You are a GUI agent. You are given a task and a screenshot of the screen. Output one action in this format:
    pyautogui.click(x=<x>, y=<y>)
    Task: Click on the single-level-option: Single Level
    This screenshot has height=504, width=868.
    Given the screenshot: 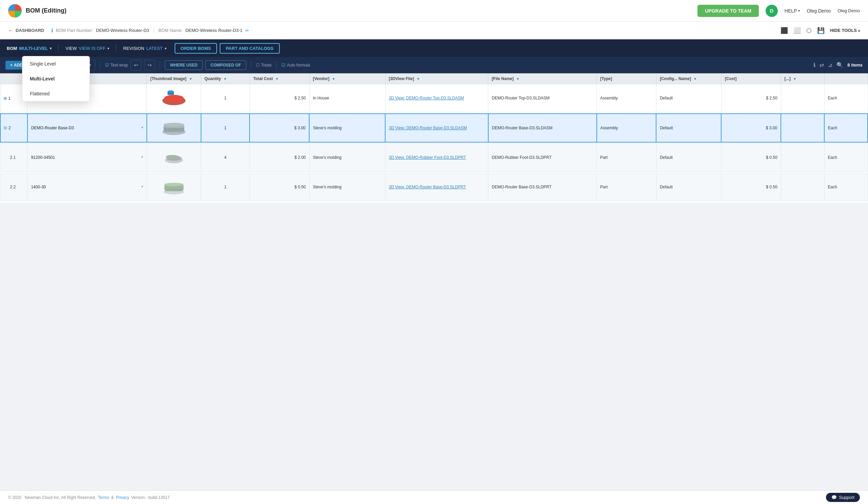 What is the action you would take?
    pyautogui.click(x=56, y=64)
    